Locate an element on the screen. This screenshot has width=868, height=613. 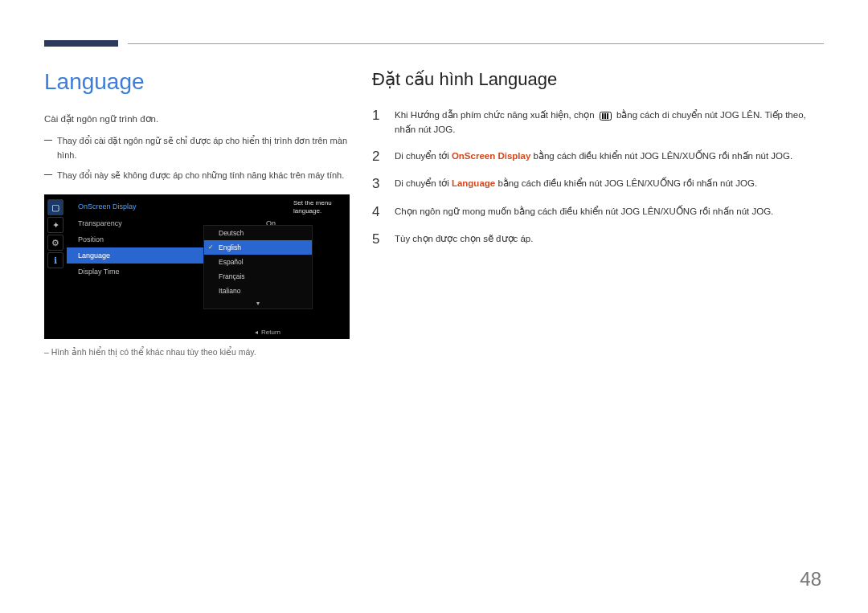
osd-main-panel: OnScreen Display Transparency On Positio… is located at coordinates (177, 267).